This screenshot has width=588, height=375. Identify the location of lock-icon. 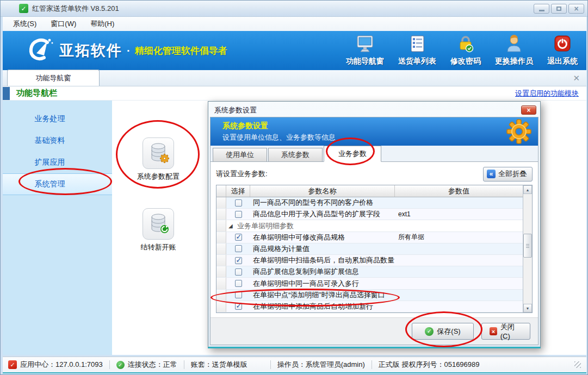
(466, 45).